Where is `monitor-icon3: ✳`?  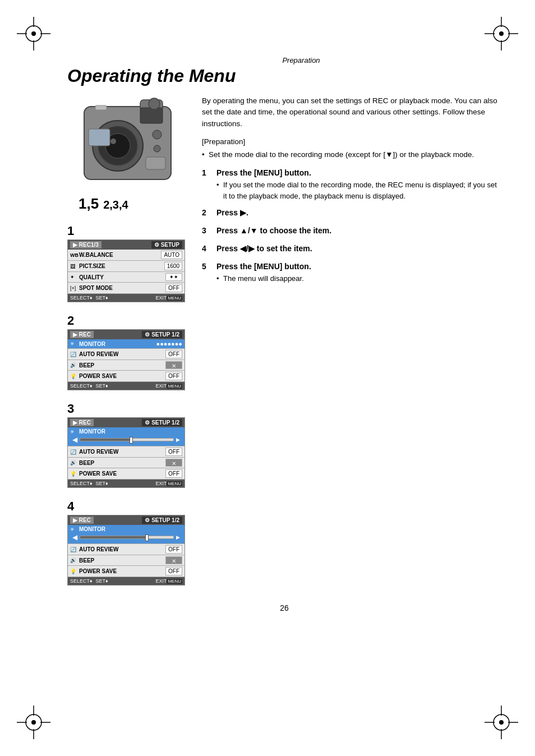
monitor-icon3: ✳ is located at coordinates (75, 432).